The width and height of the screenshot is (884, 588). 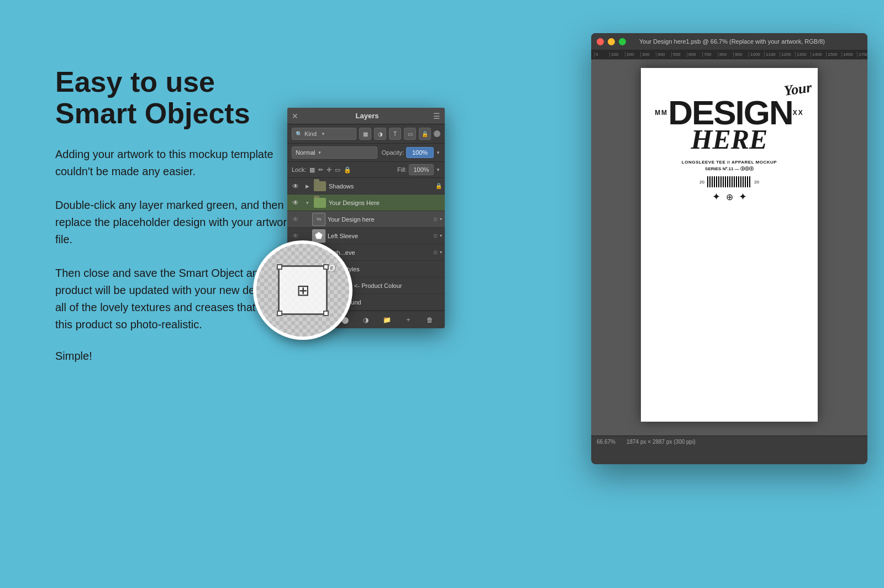 I want to click on lock-label: Lock:, so click(x=299, y=170).